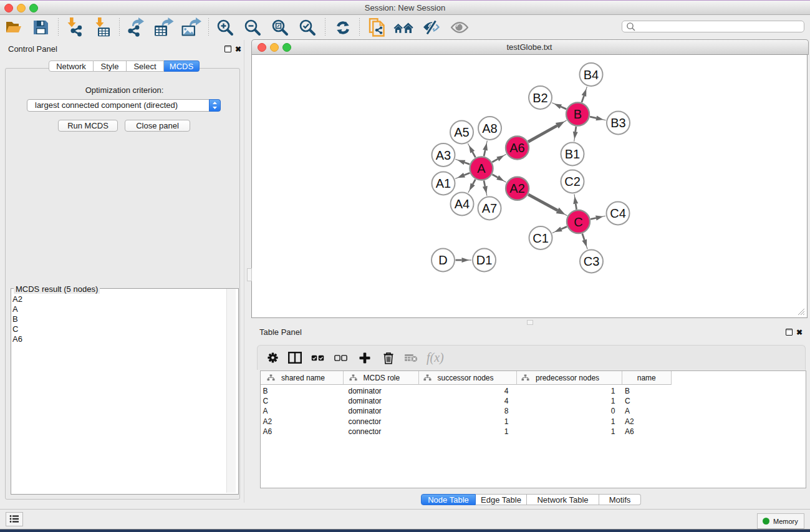  I want to click on svg-text: A8, so click(489, 128).